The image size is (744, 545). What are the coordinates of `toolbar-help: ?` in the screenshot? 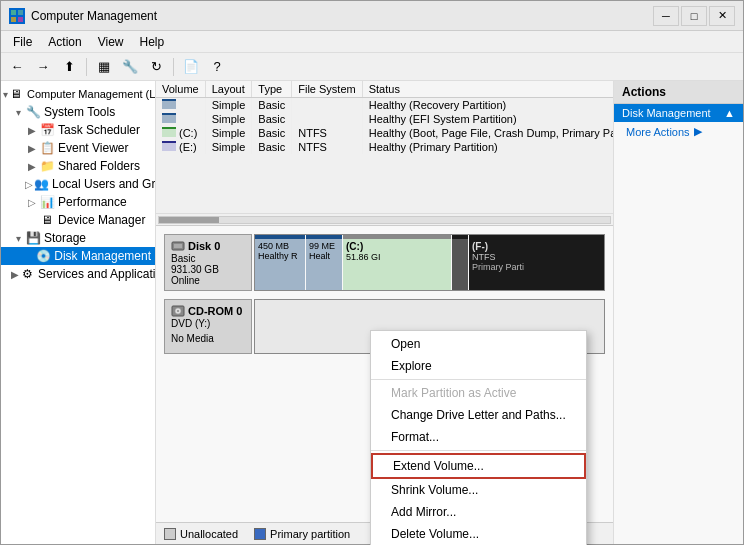 It's located at (217, 67).